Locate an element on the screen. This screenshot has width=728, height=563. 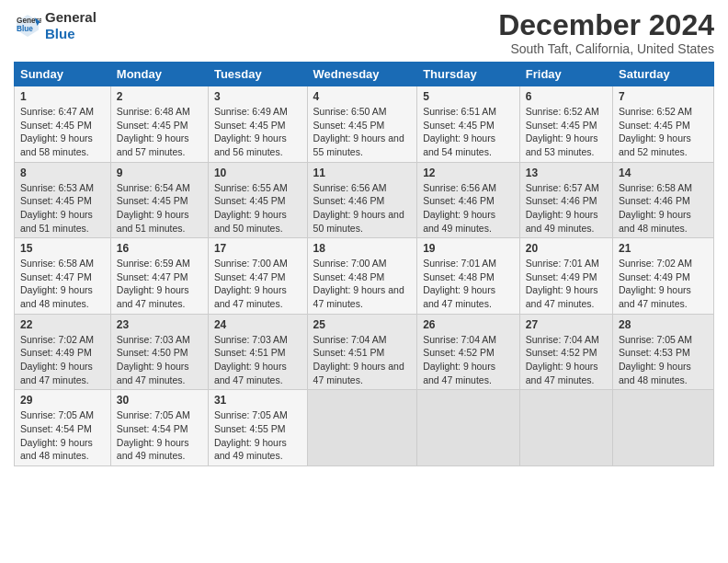
day-number: 2 is located at coordinates (160, 98).